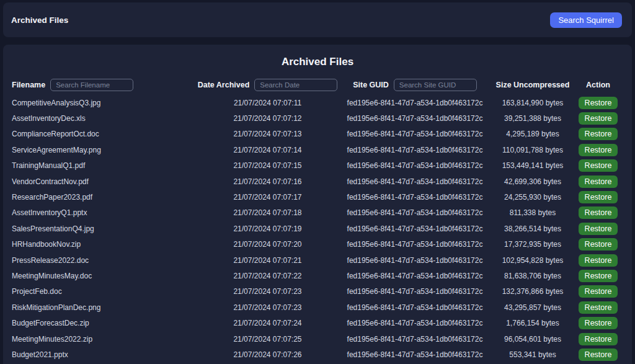 This screenshot has height=364, width=635. I want to click on action-column-label: Action, so click(598, 85).